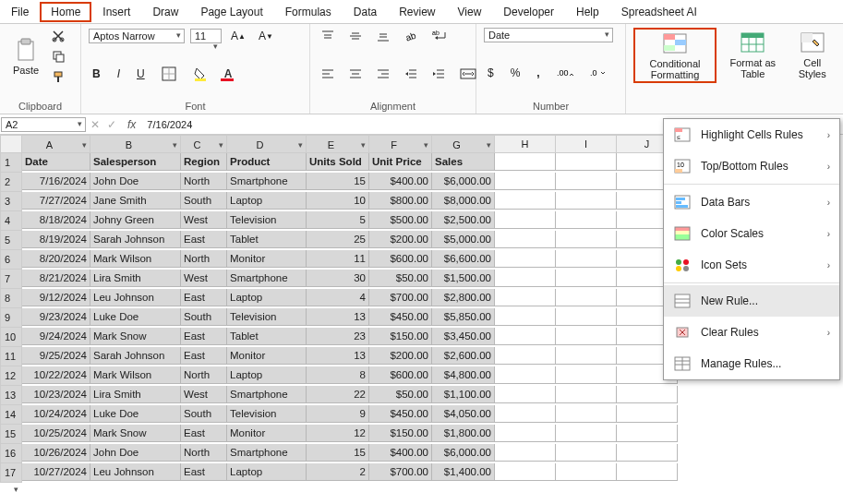  What do you see at coordinates (383, 74) in the screenshot?
I see `align-right-button` at bounding box center [383, 74].